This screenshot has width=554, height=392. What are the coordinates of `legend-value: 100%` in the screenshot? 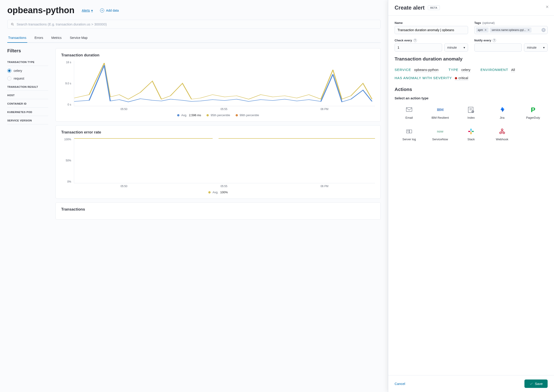 It's located at (224, 192).